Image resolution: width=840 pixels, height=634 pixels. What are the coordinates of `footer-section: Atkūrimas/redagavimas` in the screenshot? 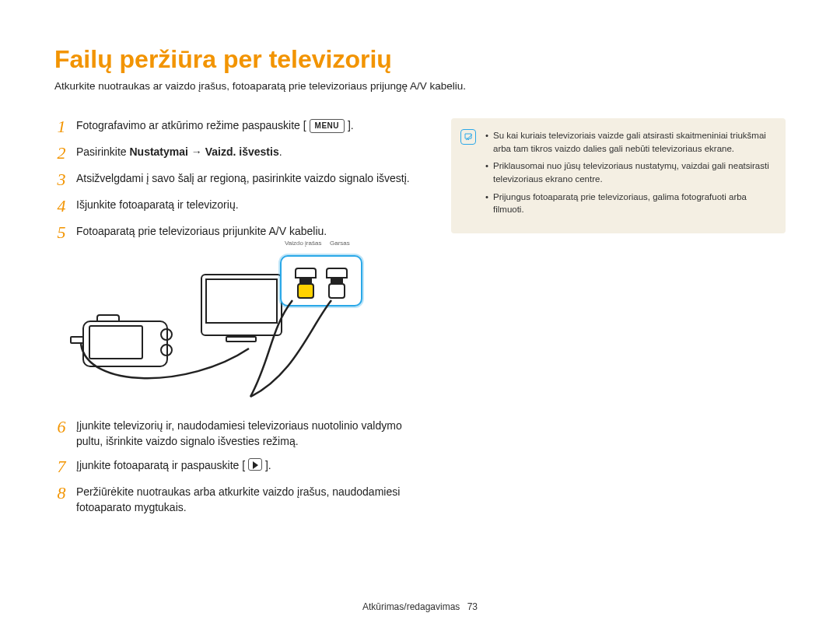 It's located at (411, 607).